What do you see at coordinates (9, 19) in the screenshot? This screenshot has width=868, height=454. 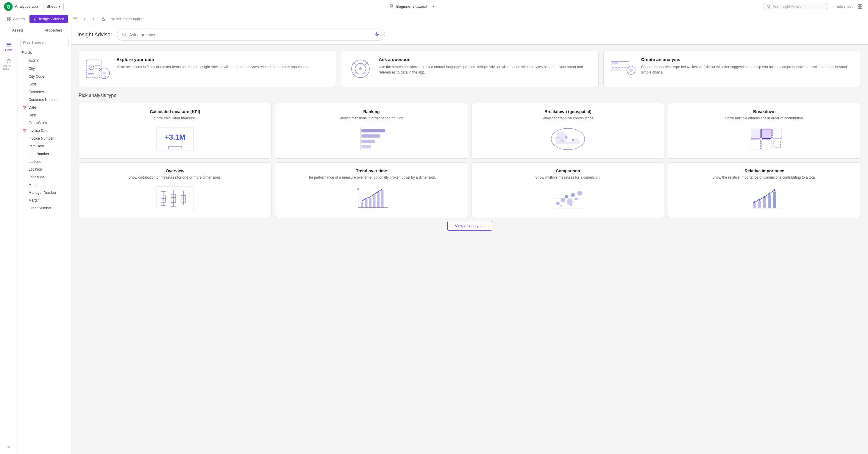 I see `assets-icon` at bounding box center [9, 19].